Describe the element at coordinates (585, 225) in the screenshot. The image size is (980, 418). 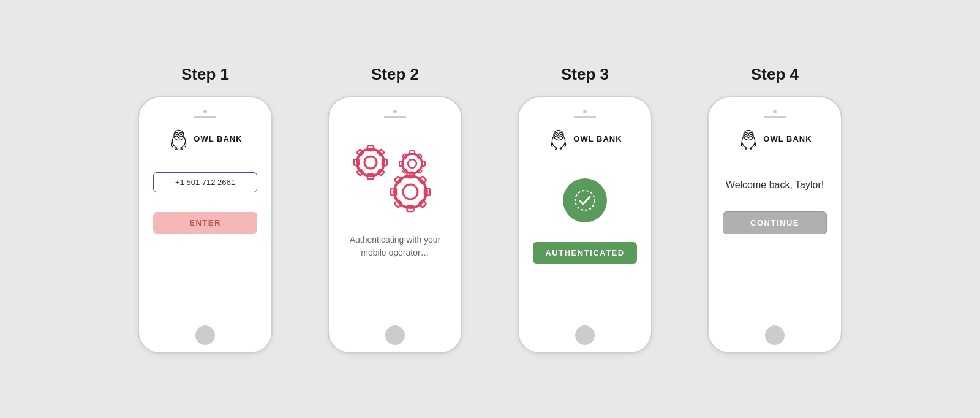
I see `step-3-phone: OWL BANK AUTHENTICATED` at that location.